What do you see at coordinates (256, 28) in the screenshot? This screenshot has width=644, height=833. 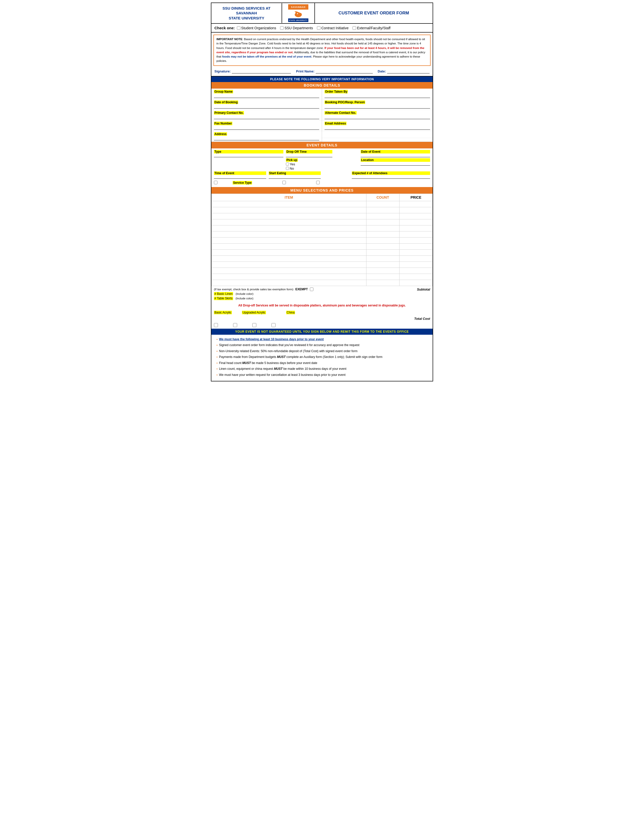 I see `check-student-orgs: Student Organizations` at bounding box center [256, 28].